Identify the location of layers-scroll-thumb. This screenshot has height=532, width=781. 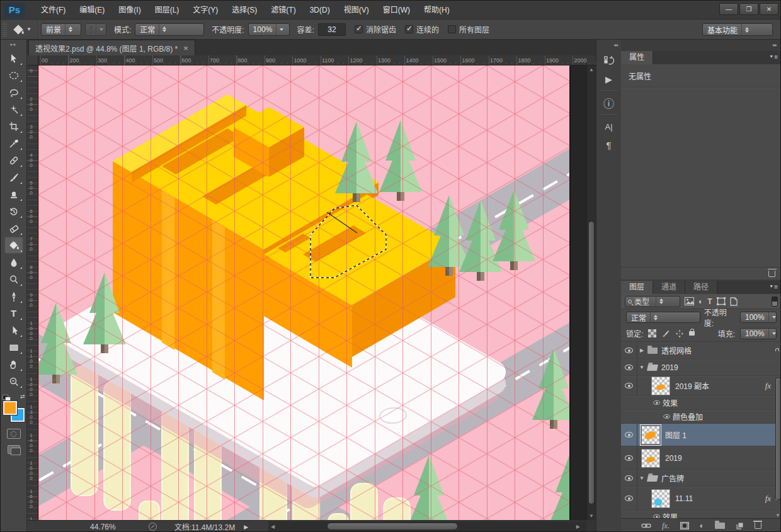
(778, 438).